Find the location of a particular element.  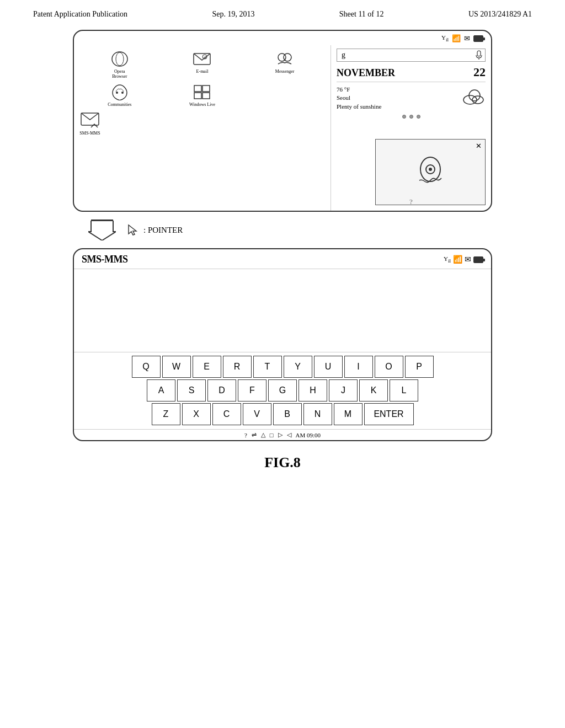

taskbar-switch: ⇌ is located at coordinates (254, 435).